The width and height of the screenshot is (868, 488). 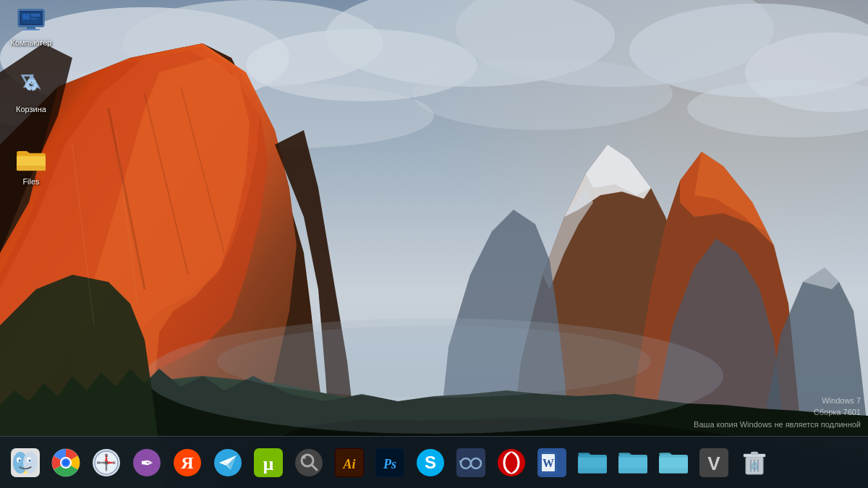 What do you see at coordinates (714, 463) in the screenshot?
I see `svg-text: V` at bounding box center [714, 463].